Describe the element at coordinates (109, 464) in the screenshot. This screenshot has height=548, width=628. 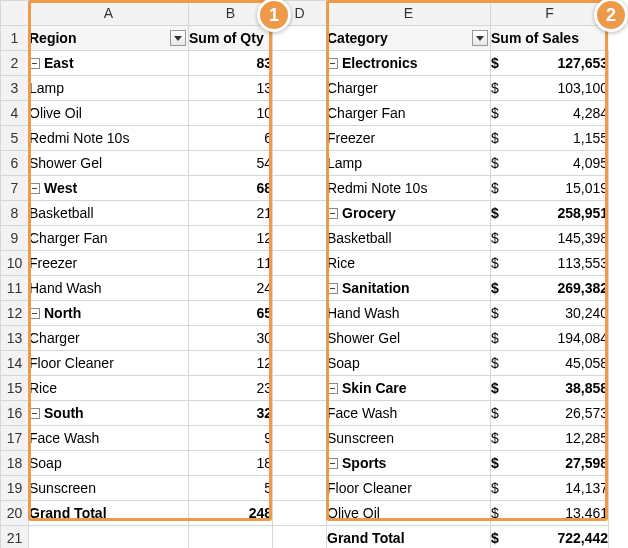
I see `region-item: Soap` at that location.